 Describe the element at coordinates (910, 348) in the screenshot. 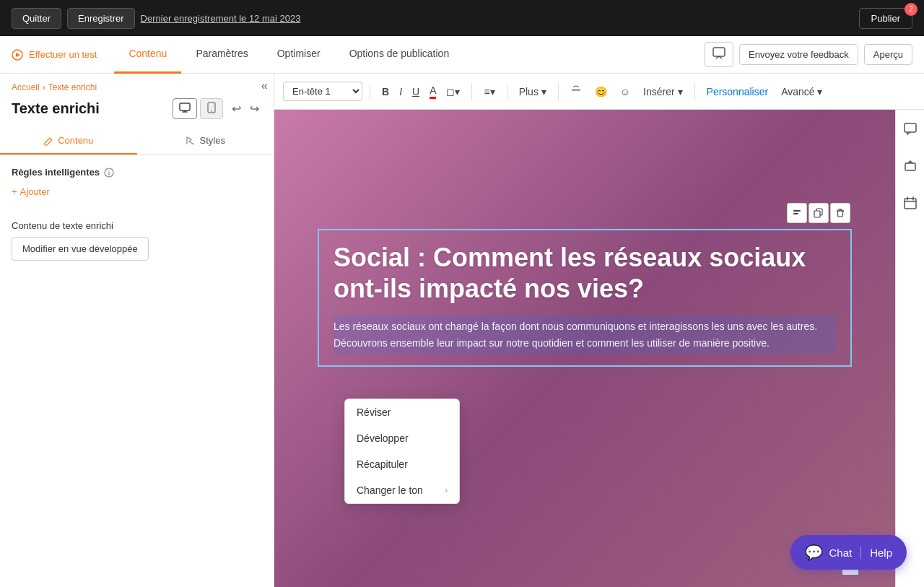

I see `right-panel` at that location.